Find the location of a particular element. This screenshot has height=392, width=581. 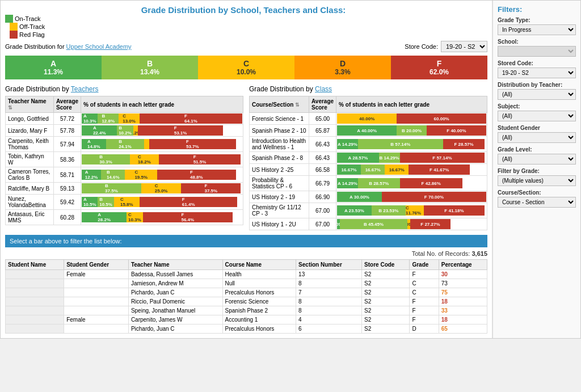

list-item: Pichardo, Juan CPrecalculus Honors7S2C75 is located at coordinates (246, 293).